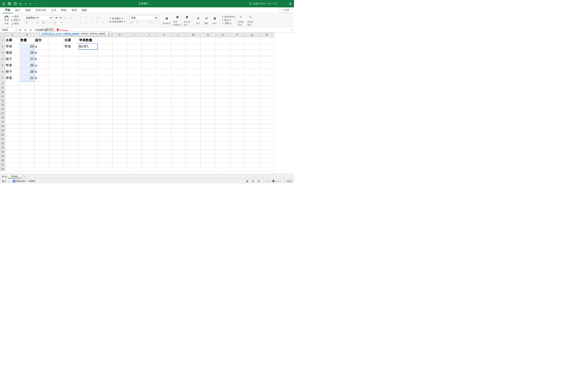 Image resolution: width=588 pixels, height=367 pixels. What do you see at coordinates (241, 20) in the screenshot?
I see `sort-filter-button: ▽排序和 筛选` at bounding box center [241, 20].